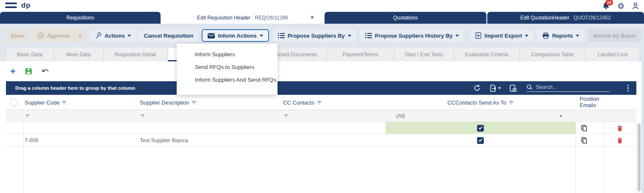  What do you see at coordinates (78, 54) in the screenshot?
I see `tab-more-data: More Data` at bounding box center [78, 54].